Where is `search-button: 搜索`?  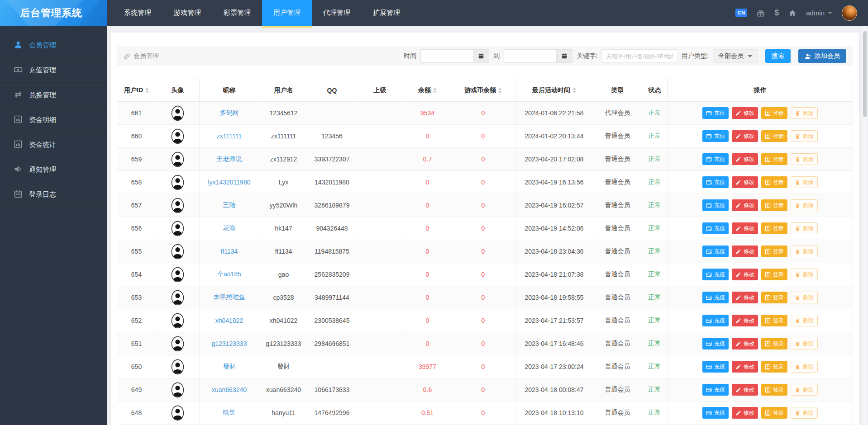 search-button: 搜索 is located at coordinates (778, 56).